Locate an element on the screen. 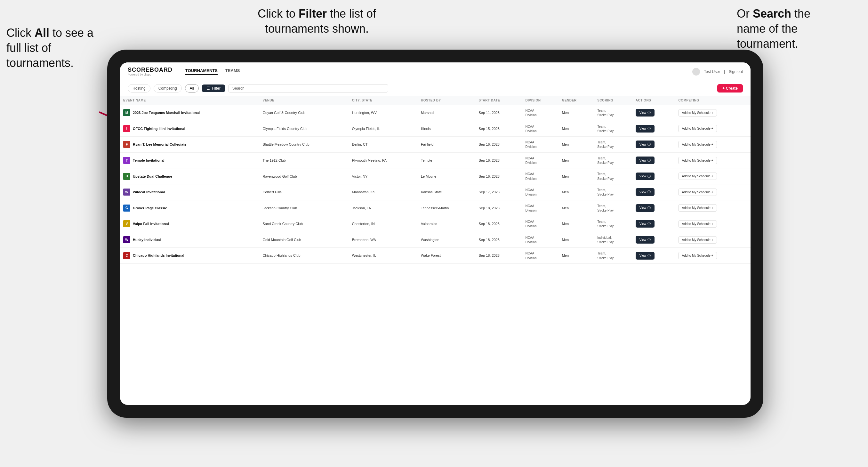  logo-sub: Powered by clippd is located at coordinates (150, 75).